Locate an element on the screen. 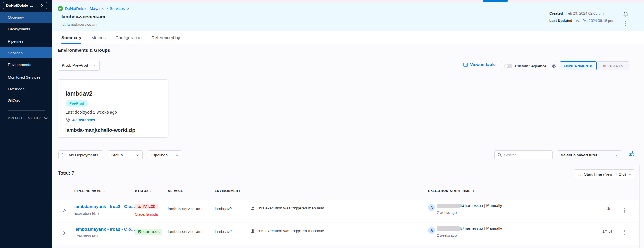 This screenshot has height=248, width=644. content-right-edge is located at coordinates (639, 207).